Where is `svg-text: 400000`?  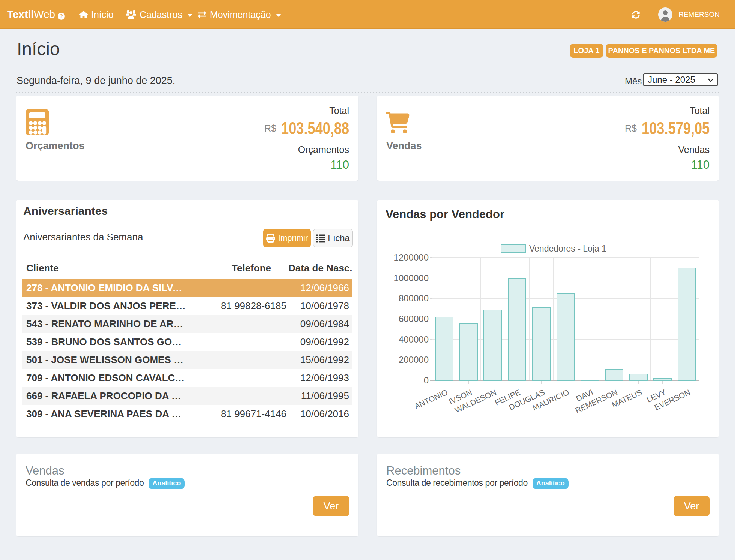 svg-text: 400000 is located at coordinates (414, 340).